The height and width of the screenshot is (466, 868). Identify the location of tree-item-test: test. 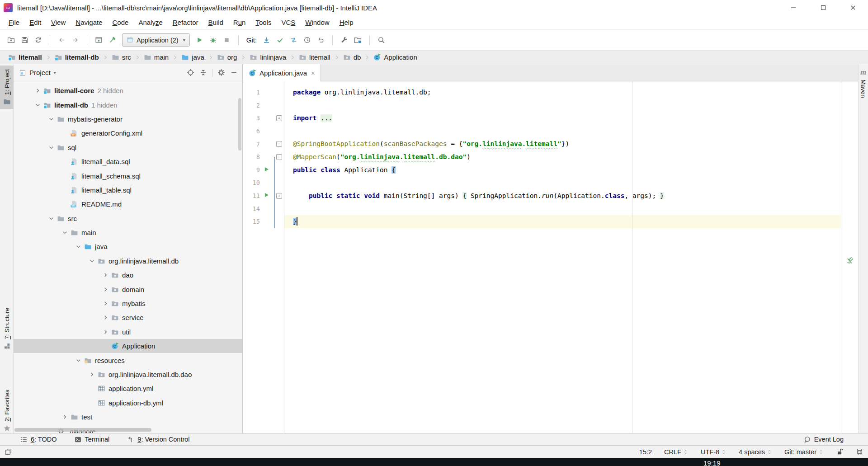
(128, 417).